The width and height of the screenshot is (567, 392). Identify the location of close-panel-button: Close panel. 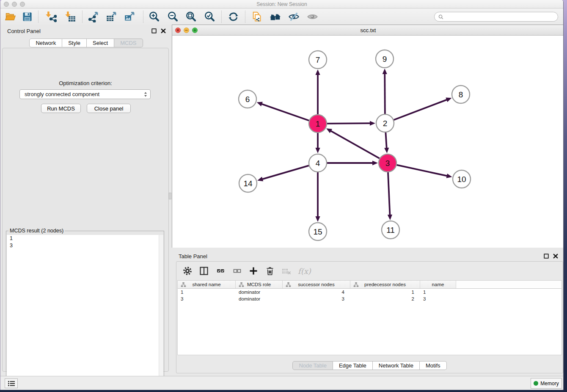
(109, 108).